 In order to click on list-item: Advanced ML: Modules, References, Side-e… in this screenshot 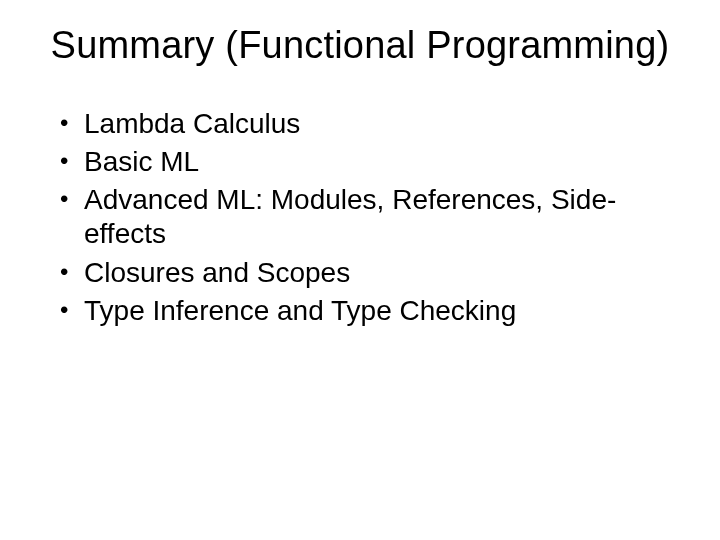, I will do `click(364, 217)`.